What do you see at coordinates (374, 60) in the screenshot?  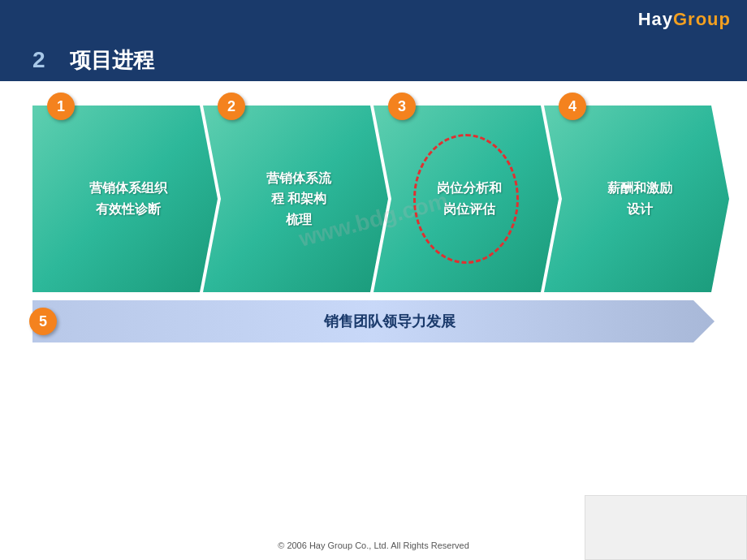 I see `title-section: 2 项目进程` at bounding box center [374, 60].